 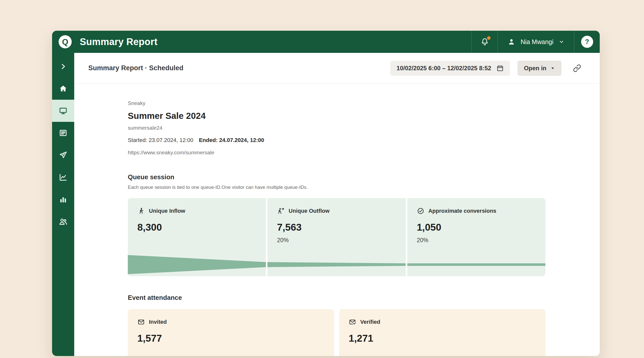 What do you see at coordinates (587, 42) in the screenshot?
I see `help-glyph: ?` at bounding box center [587, 42].